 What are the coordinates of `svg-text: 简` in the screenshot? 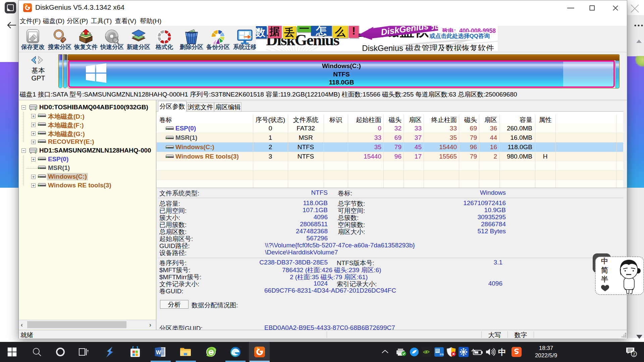 It's located at (604, 270).